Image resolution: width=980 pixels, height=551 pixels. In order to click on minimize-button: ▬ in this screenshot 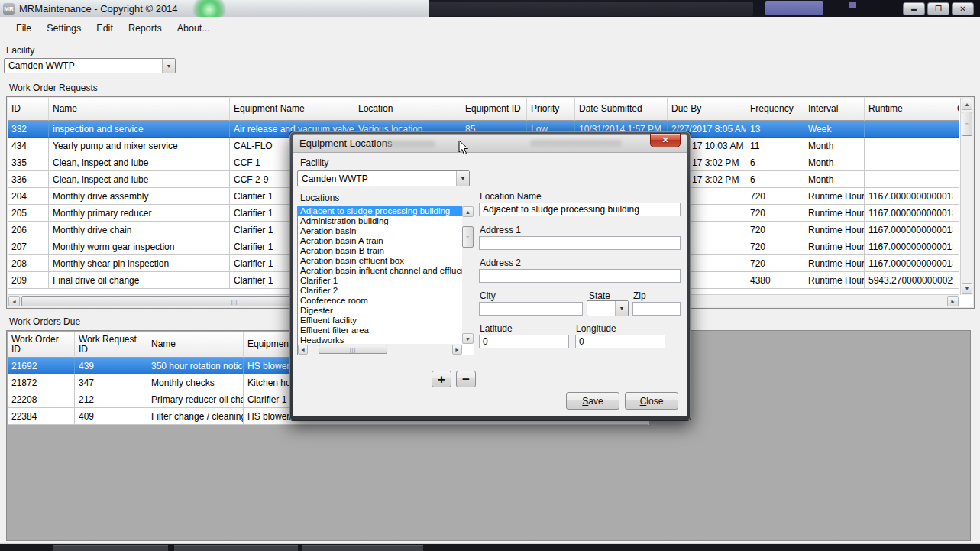, I will do `click(914, 9)`.